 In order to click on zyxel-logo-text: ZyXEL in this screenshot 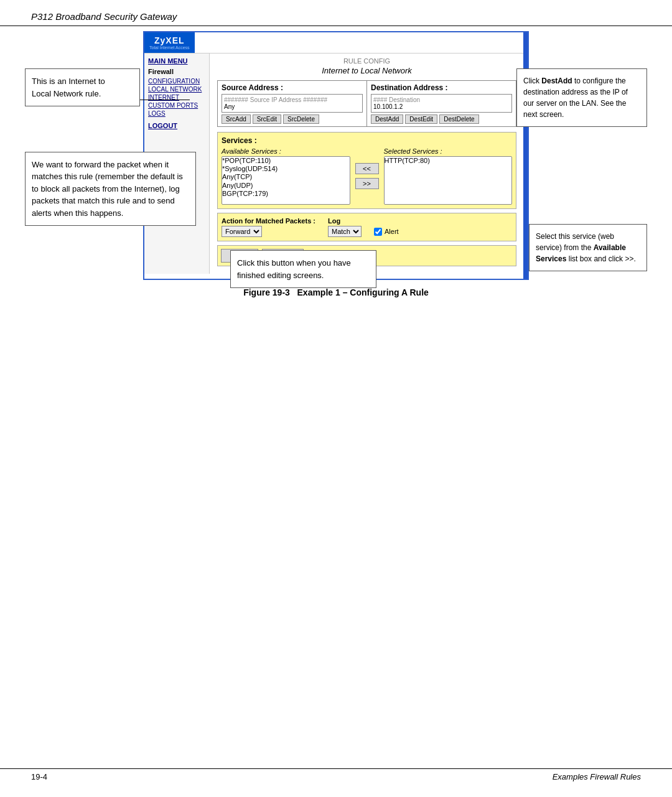, I will do `click(169, 40)`.